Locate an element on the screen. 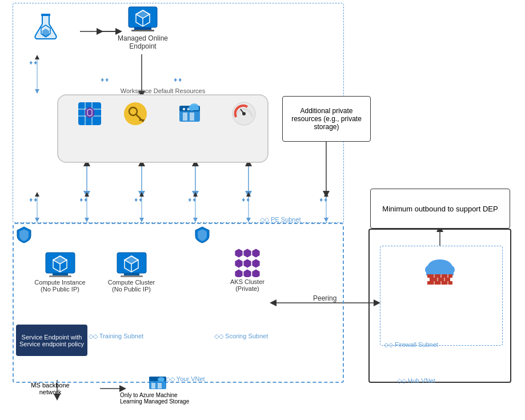 This screenshot has width=525, height=420. aks-cluster-icon: AKS Cluster(Private) is located at coordinates (247, 269).